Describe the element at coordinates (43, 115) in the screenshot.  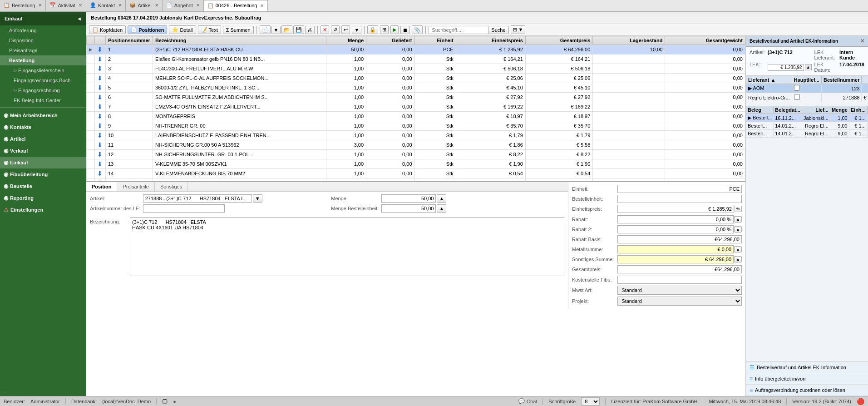
I see `sidebar-section-mein-arbeitsbereich: ◉ Mein Arbeitsbereich` at that location.